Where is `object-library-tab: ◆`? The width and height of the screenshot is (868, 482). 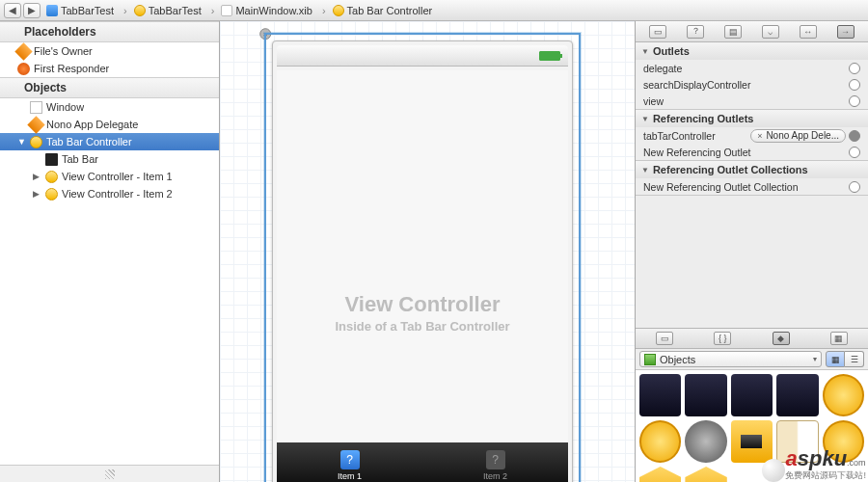 object-library-tab: ◆ is located at coordinates (781, 338).